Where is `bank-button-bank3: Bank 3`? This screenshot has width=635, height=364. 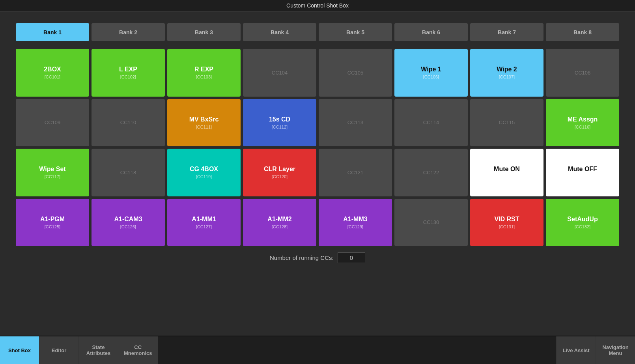 bank-button-bank3: Bank 3 is located at coordinates (204, 32).